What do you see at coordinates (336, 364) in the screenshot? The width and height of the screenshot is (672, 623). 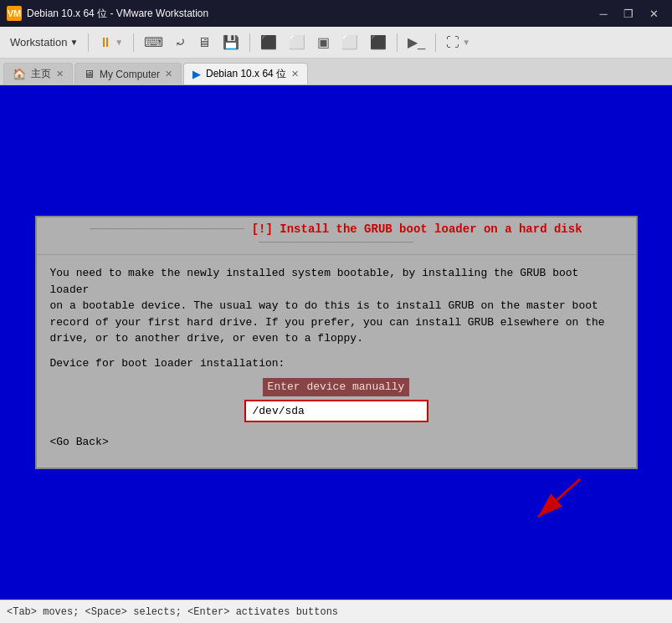 I see `device-label: Device for boot loader installation:` at bounding box center [336, 364].